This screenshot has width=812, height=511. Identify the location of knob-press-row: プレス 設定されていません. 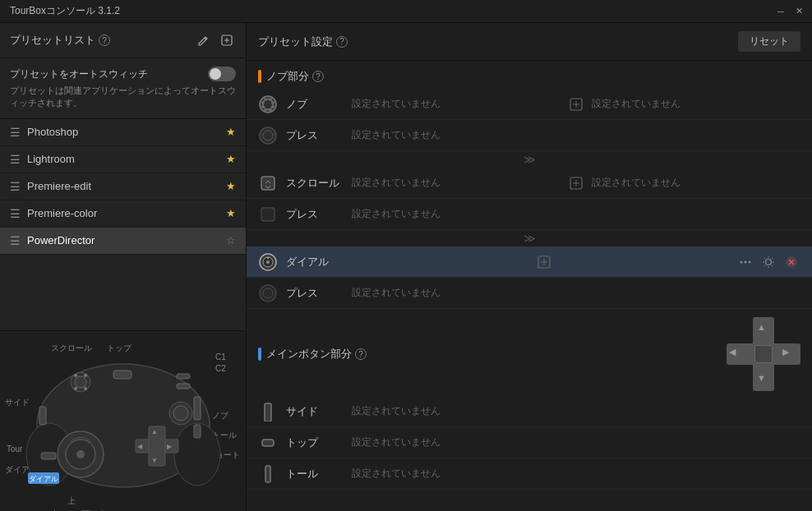
(529, 136).